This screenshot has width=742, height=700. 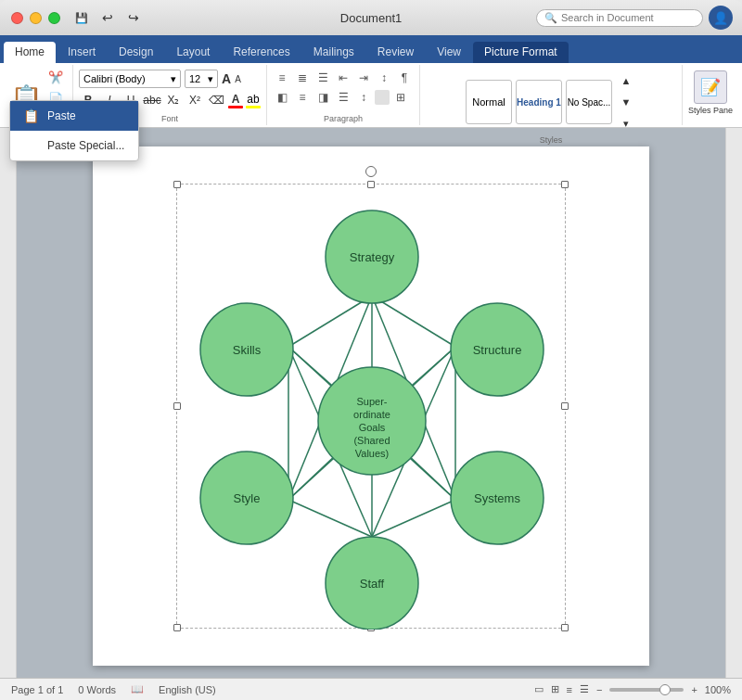 What do you see at coordinates (134, 18) in the screenshot?
I see `redo-icon: ↪` at bounding box center [134, 18].